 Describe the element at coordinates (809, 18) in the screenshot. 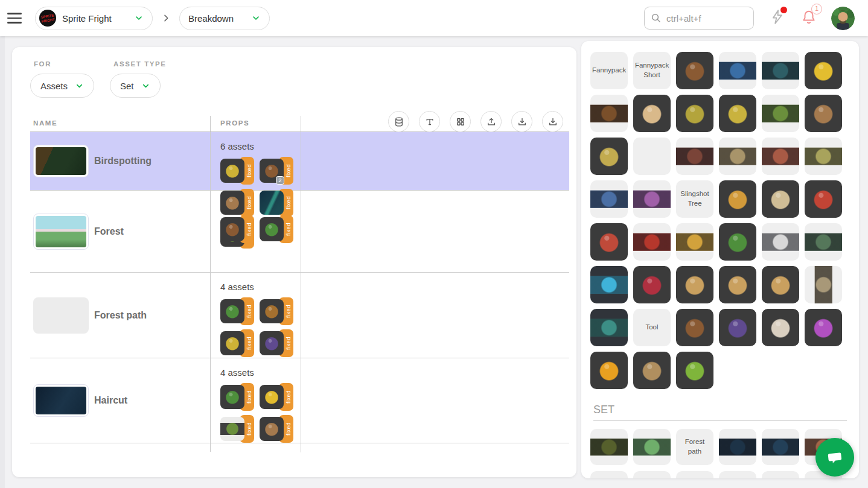

I see `notifications-button: 1` at that location.